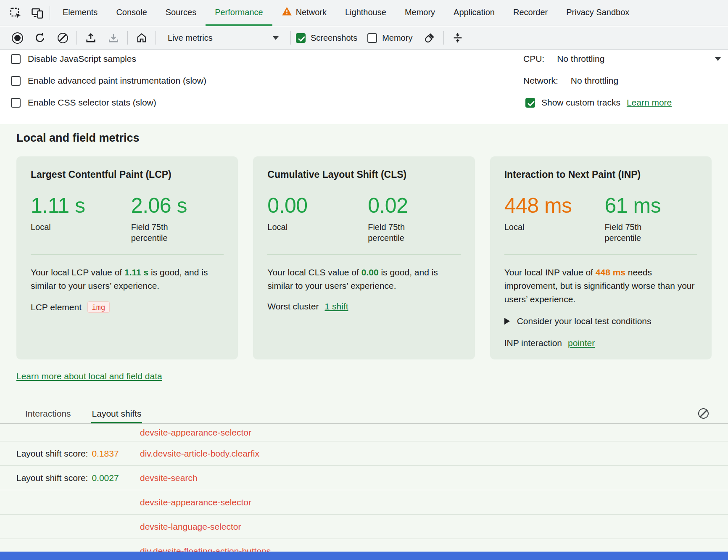  I want to click on worst-cluster-label: Worst cluster, so click(293, 306).